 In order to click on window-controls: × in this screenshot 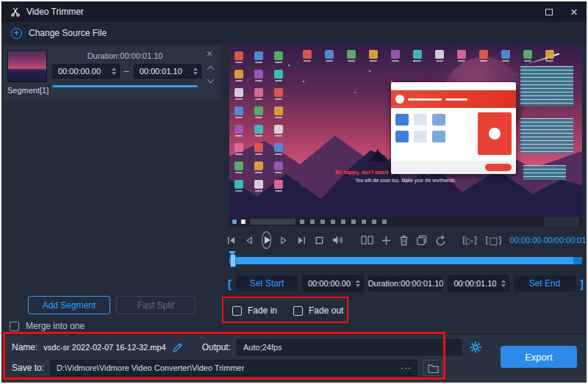, I will do `click(562, 12)`.